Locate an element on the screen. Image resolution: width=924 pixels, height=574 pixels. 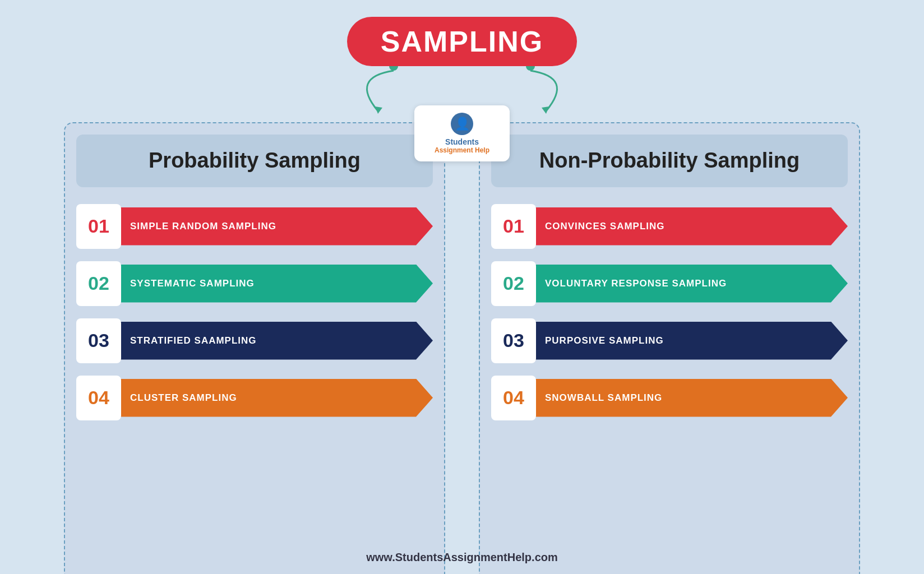
banner-label: SNOWBALL SAMPLING is located at coordinates (690, 398).